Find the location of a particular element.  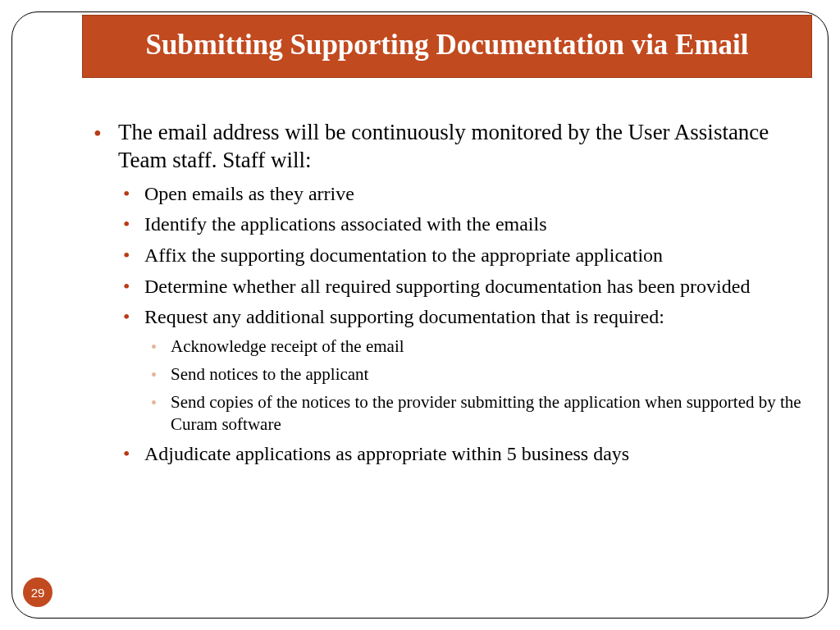

page-number-badge: 29 is located at coordinates (38, 592).